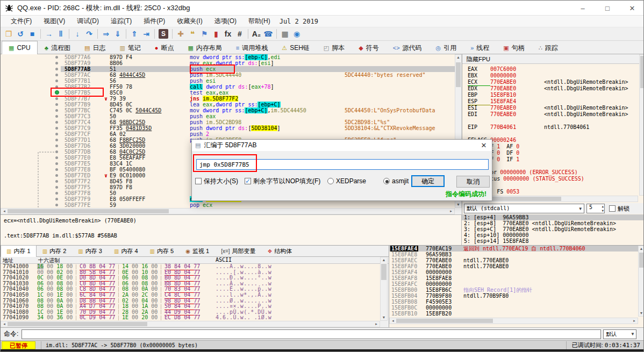 Image resolution: width=644 pixels, height=352 pixels. What do you see at coordinates (297, 34) in the screenshot?
I see `internet-icon: ◉` at bounding box center [297, 34].